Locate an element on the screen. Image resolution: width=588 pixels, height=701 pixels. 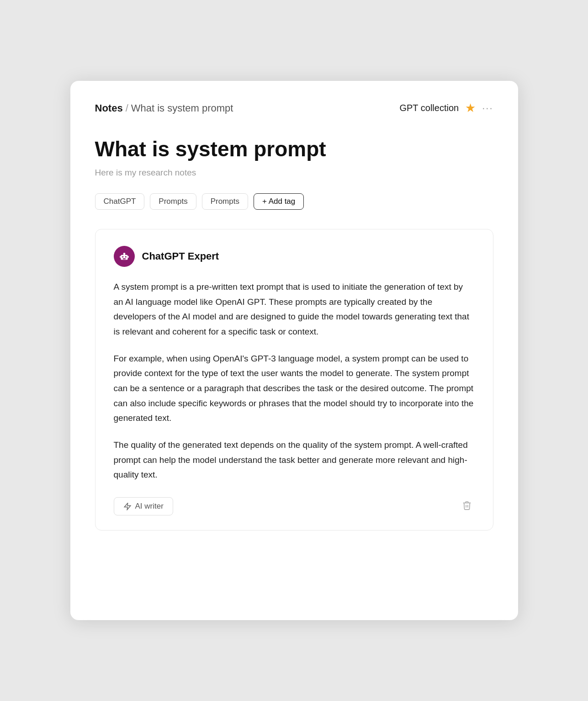
tags-row: ChatGPT Prompts Prompts + Add tag is located at coordinates (294, 202).